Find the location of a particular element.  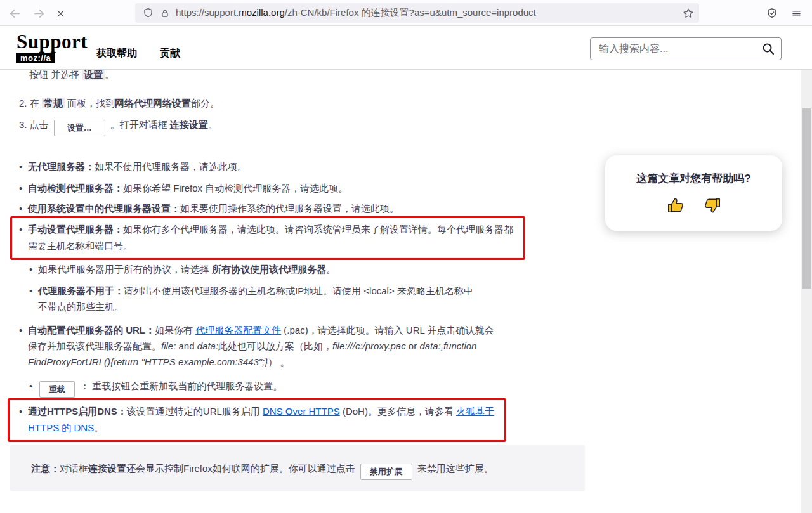

menu-icon is located at coordinates (796, 13).